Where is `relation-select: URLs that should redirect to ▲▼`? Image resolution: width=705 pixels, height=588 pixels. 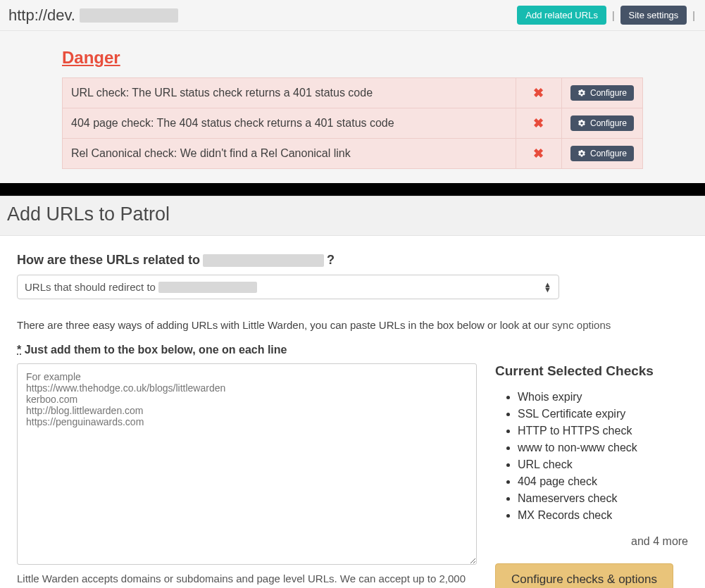
relation-select: URLs that should redirect to ▲▼ is located at coordinates (288, 287).